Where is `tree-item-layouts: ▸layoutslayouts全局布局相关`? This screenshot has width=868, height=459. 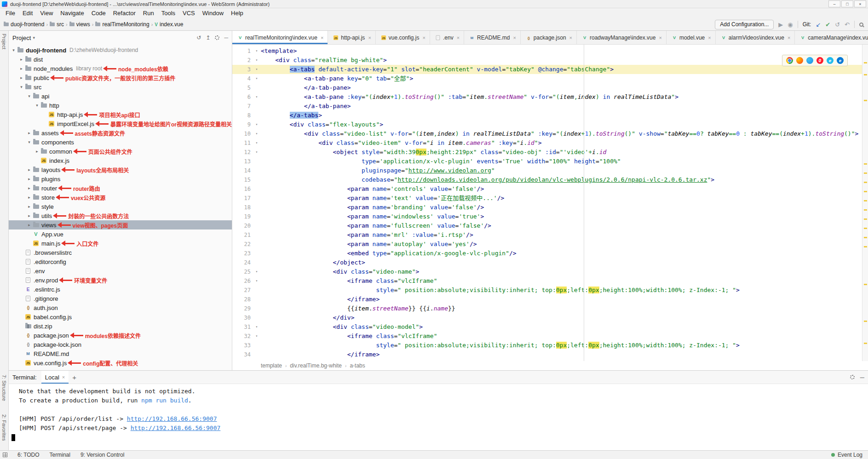
tree-item-layouts: ▸layoutslayouts全局布局相关 is located at coordinates (121, 170).